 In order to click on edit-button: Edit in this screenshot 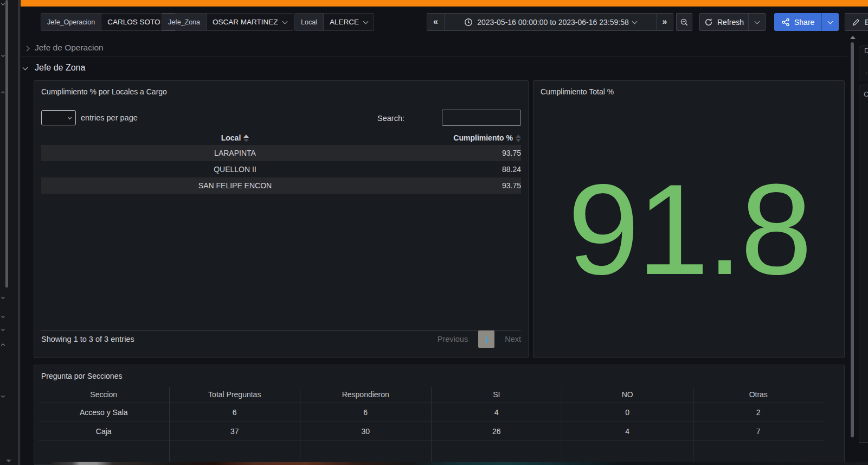, I will do `click(857, 22)`.